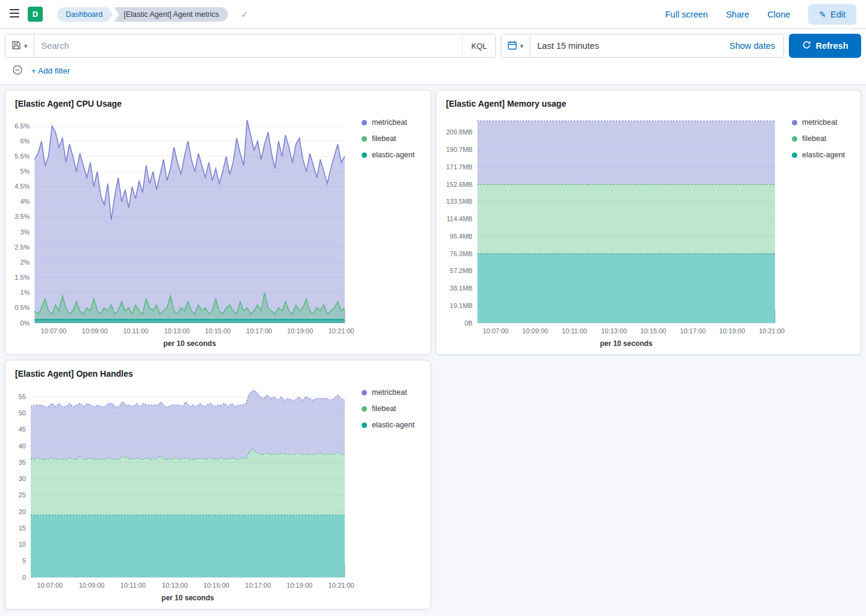 Image resolution: width=866 pixels, height=616 pixels. I want to click on svg-text: 209.8MB, so click(459, 132).